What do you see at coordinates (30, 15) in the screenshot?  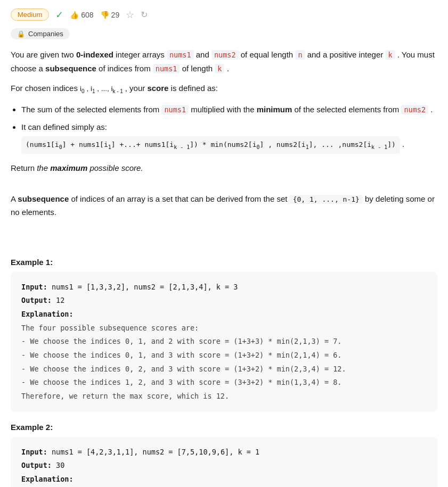 I see `difficulty-badge: Medium` at bounding box center [30, 15].